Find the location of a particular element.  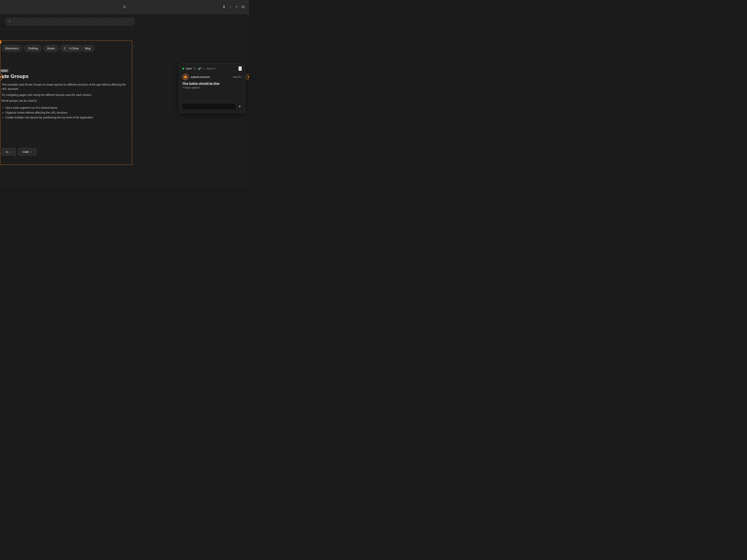

url-bar-container is located at coordinates (124, 21).